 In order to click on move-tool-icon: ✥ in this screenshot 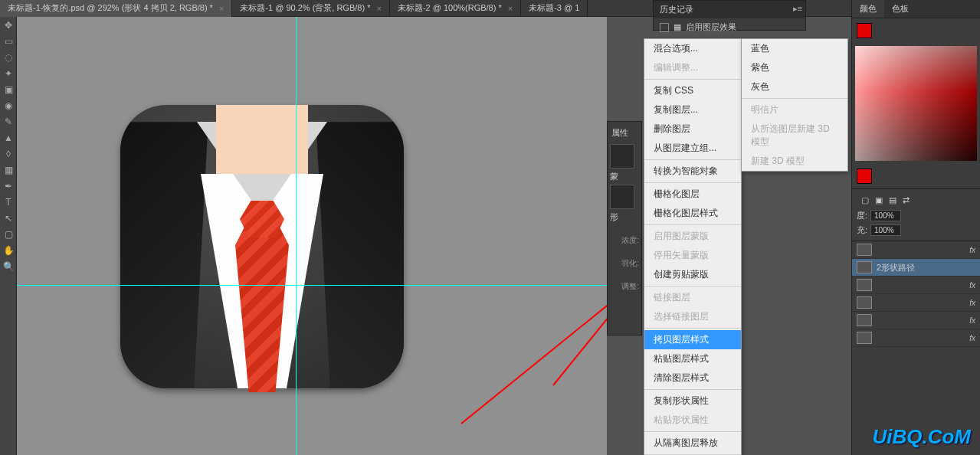, I will do `click(8, 25)`.